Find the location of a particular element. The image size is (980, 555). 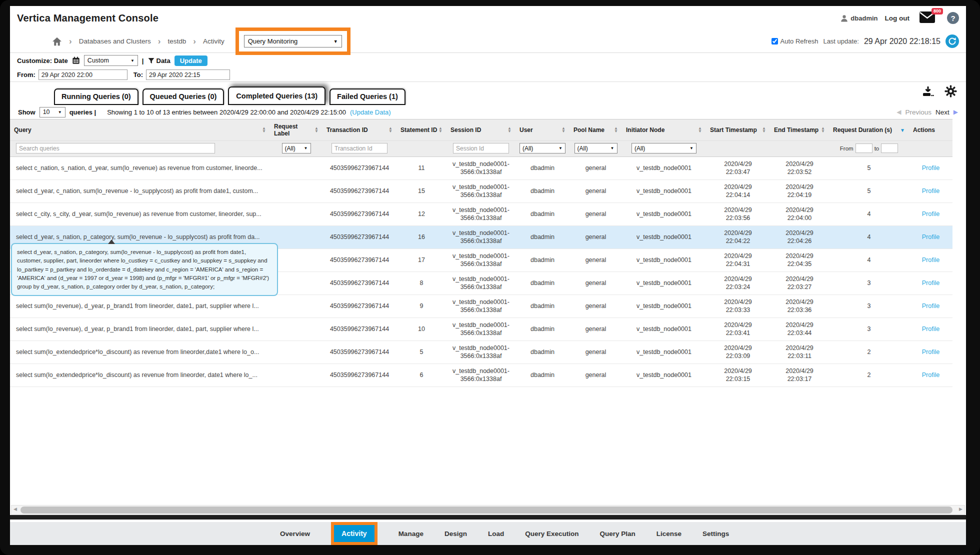

from-date-input is located at coordinates (83, 75).